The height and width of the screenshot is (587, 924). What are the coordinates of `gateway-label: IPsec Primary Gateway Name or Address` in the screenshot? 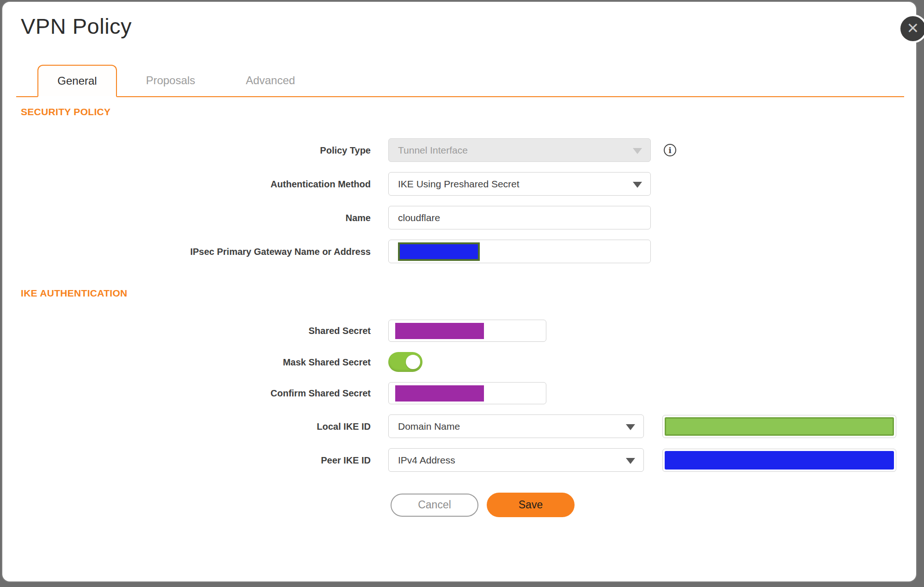 It's located at (195, 252).